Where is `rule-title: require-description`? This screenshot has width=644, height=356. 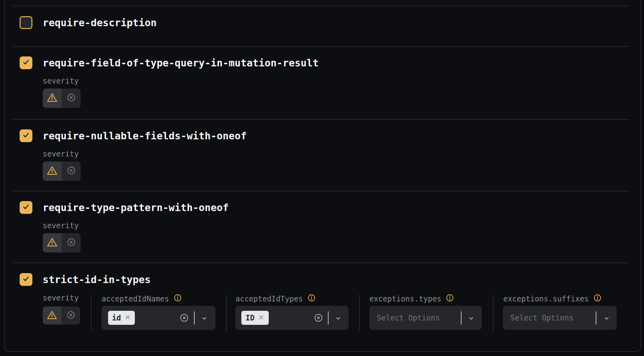 rule-title: require-description is located at coordinates (100, 22).